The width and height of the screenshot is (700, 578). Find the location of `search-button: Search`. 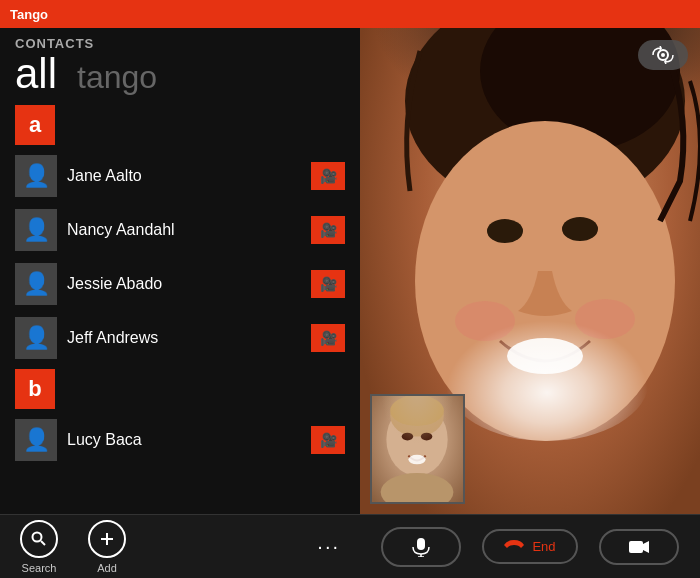

search-button: Search is located at coordinates (39, 547).